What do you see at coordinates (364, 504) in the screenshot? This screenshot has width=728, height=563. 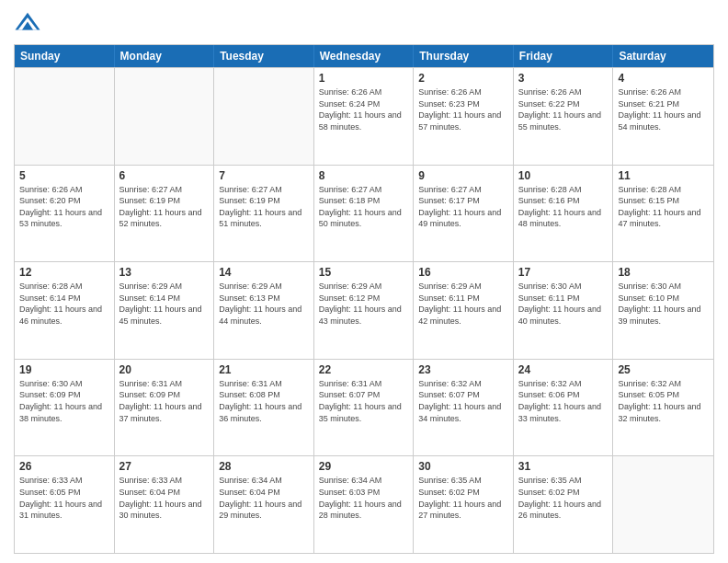 I see `day-cell-29: 29Sunrise: 6:34 AMSunset: 6:03 PMDayligh…` at bounding box center [364, 504].